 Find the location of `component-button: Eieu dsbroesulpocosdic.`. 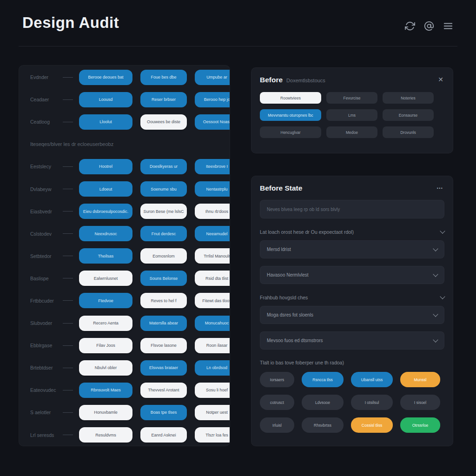

component-button: Eieu dsbroesulpocosdic. is located at coordinates (106, 211).